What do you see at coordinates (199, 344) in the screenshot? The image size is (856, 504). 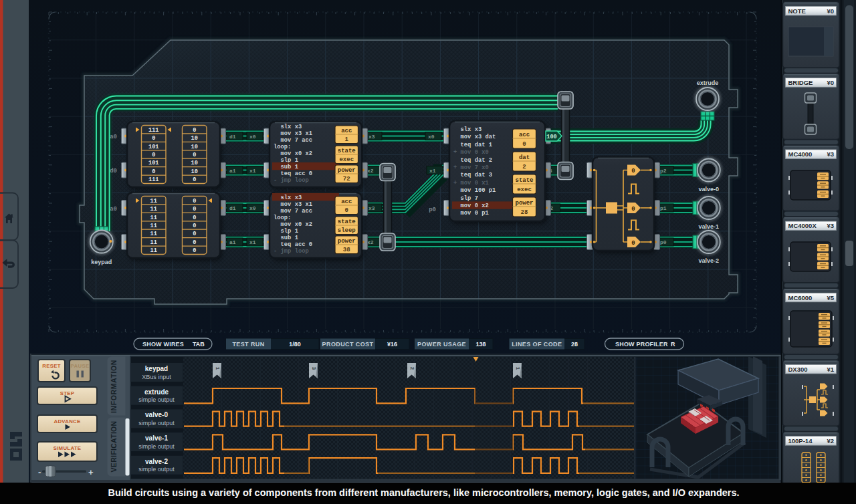 I see `svg-text: TAB` at bounding box center [199, 344].